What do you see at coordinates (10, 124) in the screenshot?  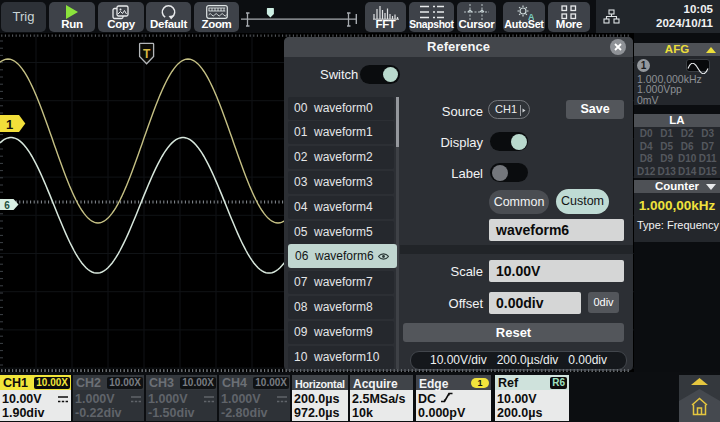 I see `svg-text: 1` at bounding box center [10, 124].